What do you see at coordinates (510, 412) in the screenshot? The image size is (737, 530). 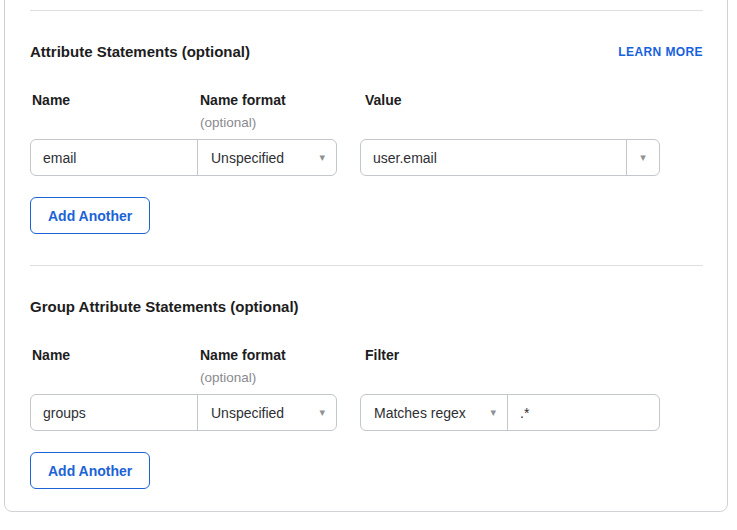 I see `filter-group: Matches regex ▾` at bounding box center [510, 412].